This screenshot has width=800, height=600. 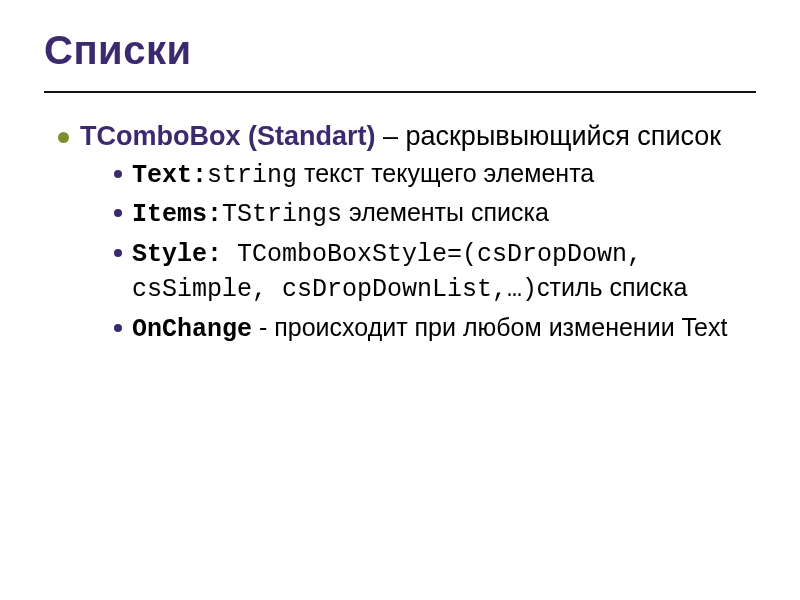 I want to click on property-type: TStrings, so click(x=282, y=214).